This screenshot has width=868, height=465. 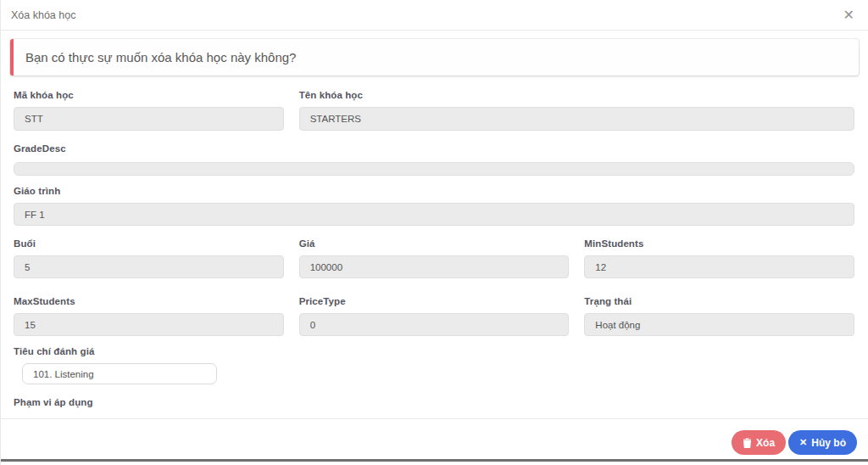 I want to click on field-min-students: MinStudents, so click(x=719, y=258).